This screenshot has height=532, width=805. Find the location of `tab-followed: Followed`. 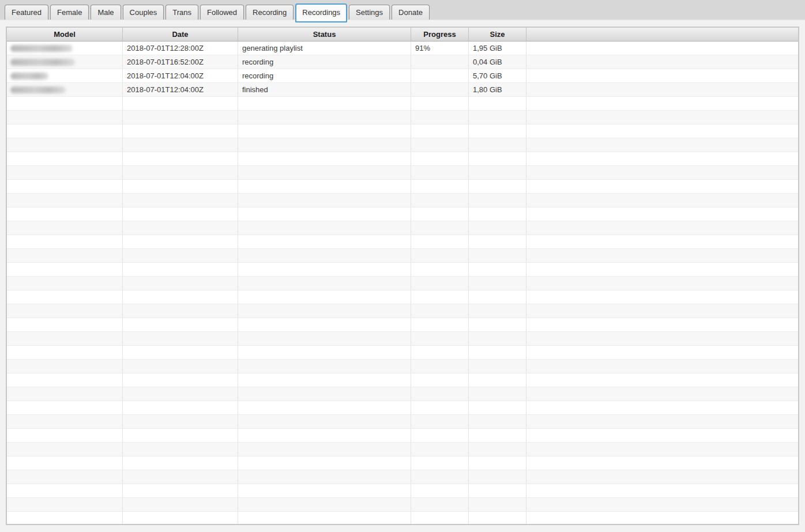

tab-followed: Followed is located at coordinates (222, 12).